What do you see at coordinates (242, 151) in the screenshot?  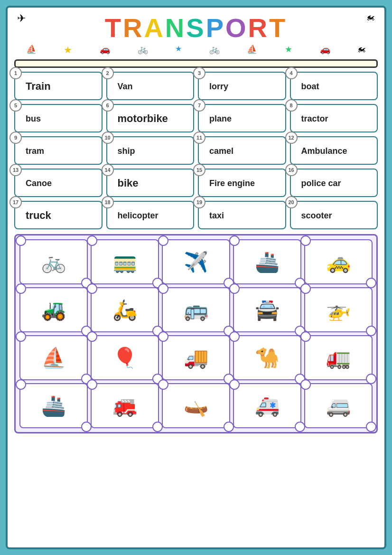 I see `word-cell-11: 11camel` at bounding box center [242, 151].